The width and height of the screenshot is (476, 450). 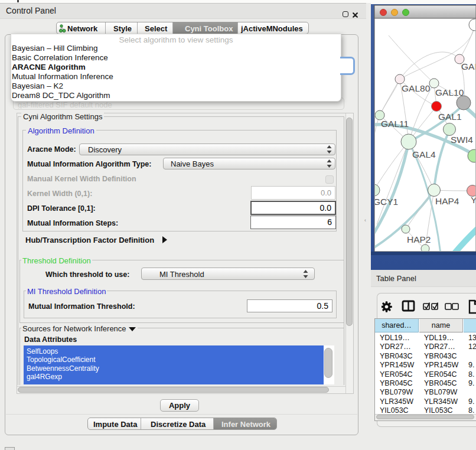 What do you see at coordinates (416, 89) in the screenshot?
I see `svg-text: GAL80` at bounding box center [416, 89].